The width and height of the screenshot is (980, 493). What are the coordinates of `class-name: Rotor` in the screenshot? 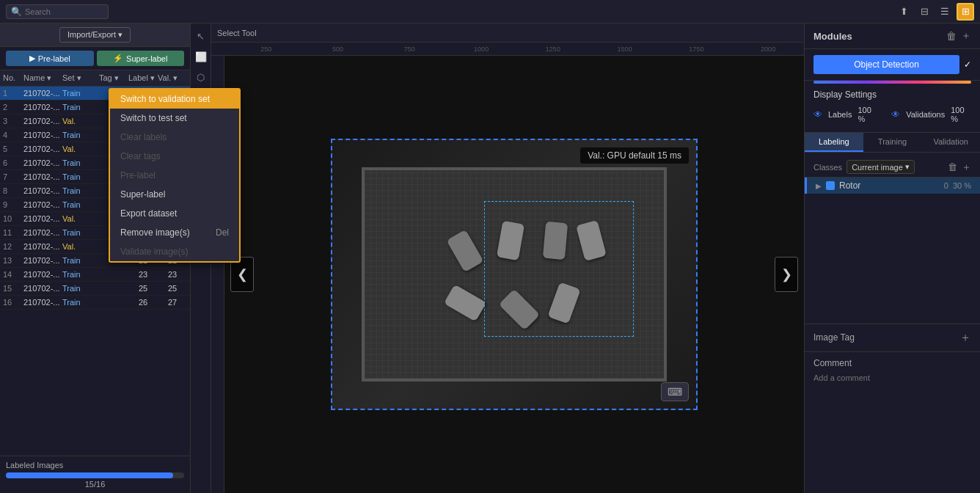 It's located at (889, 186).